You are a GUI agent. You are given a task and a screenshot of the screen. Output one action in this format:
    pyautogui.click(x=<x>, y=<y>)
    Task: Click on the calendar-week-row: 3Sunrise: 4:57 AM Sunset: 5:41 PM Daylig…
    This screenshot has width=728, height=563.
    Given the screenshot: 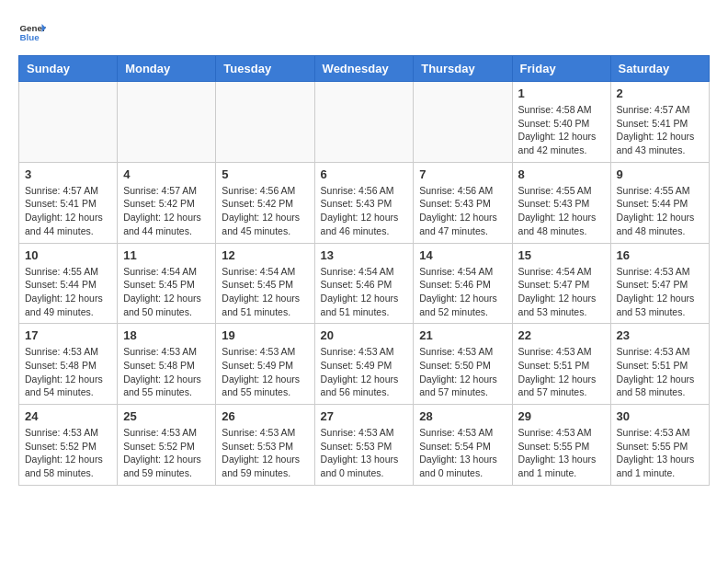 What is the action you would take?
    pyautogui.click(x=364, y=202)
    